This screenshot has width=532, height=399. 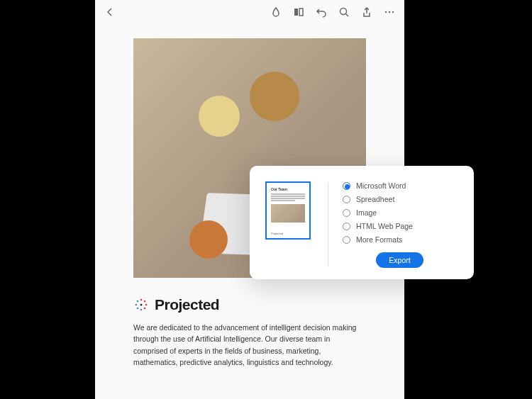 What do you see at coordinates (381, 186) in the screenshot?
I see `radio-label: Microsoft Word` at bounding box center [381, 186].